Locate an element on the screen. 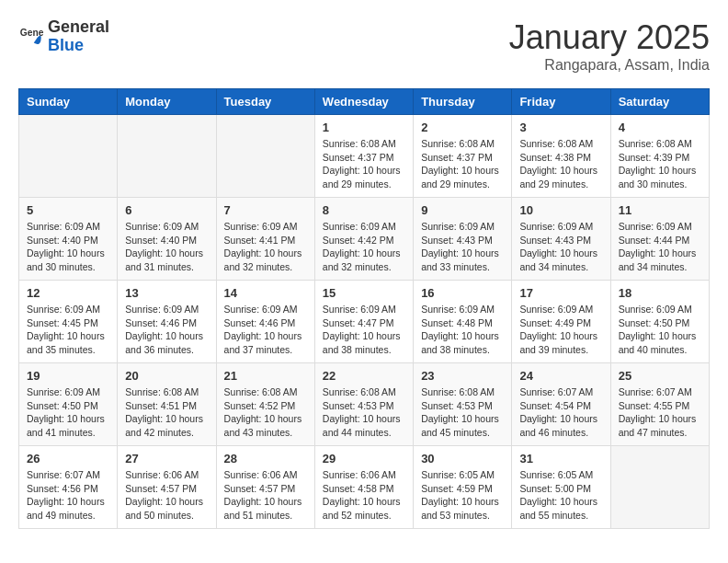 The height and width of the screenshot is (563, 728). day-info: Sunrise: 6:09 AM Sunset: 4:47 PM Dayligh… is located at coordinates (364, 329).